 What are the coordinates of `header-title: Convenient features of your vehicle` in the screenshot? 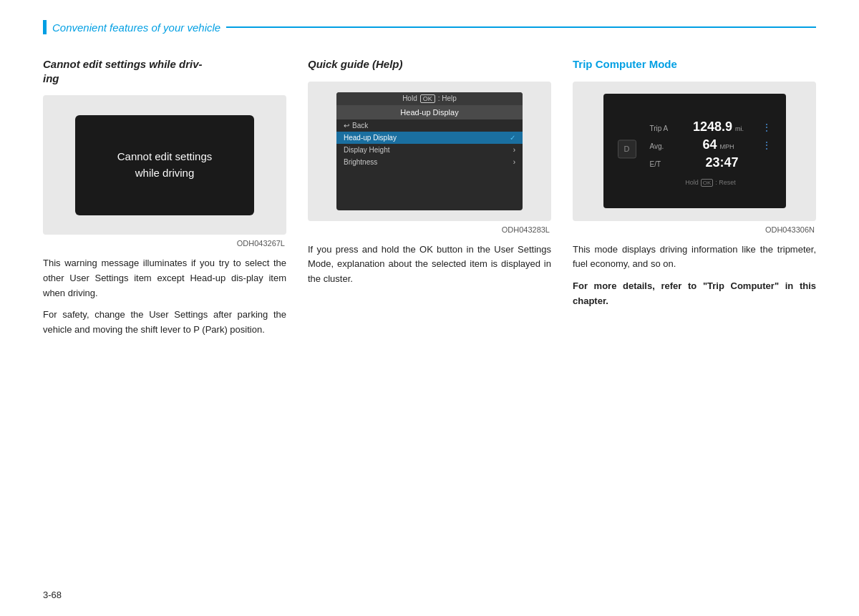 It's located at (136, 27).